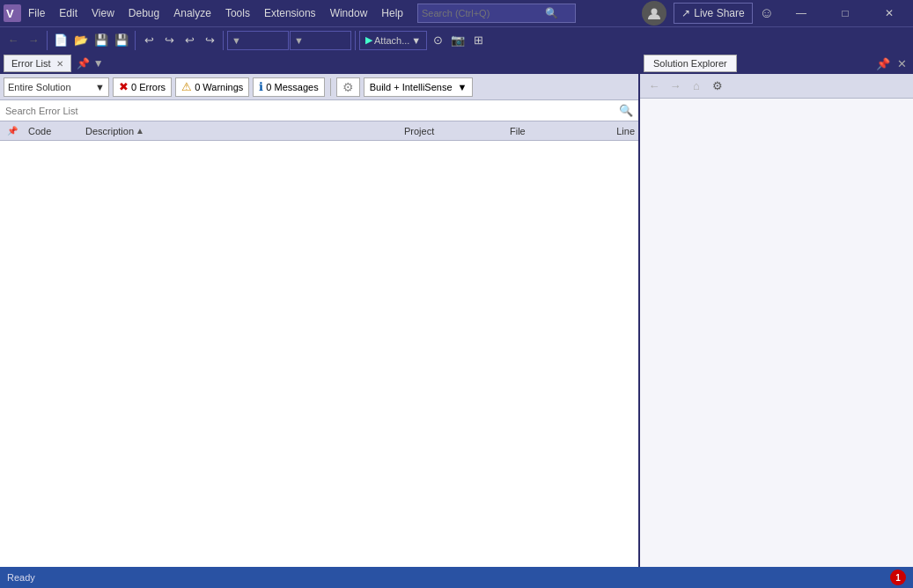  What do you see at coordinates (291, 13) in the screenshot?
I see `menu-extensions: Extensions` at bounding box center [291, 13].